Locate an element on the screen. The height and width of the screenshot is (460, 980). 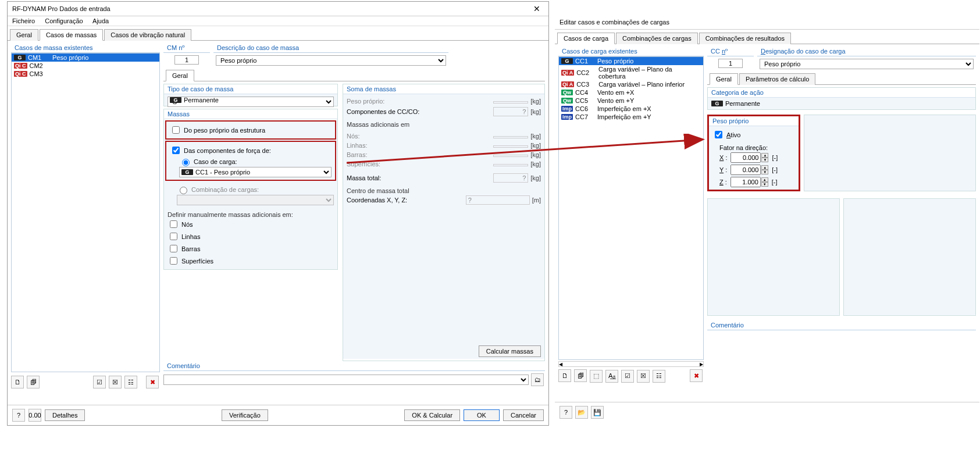
ck-peso-proprio: Do peso próprio da estrutura is located at coordinates (251, 130).